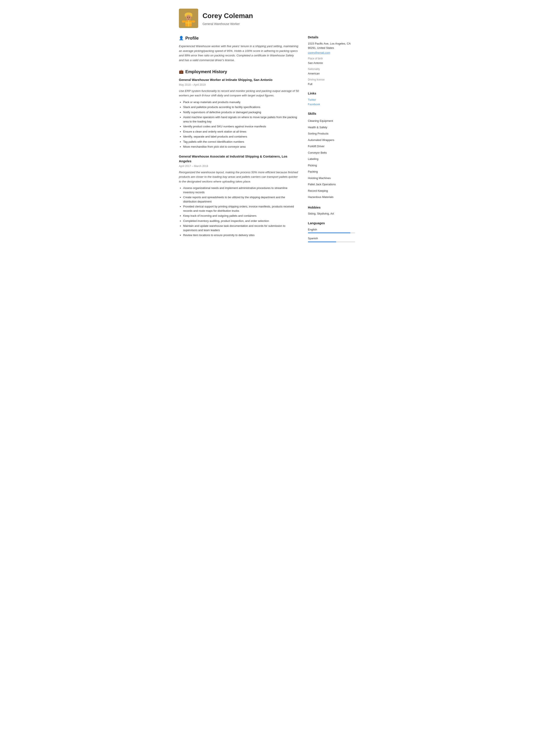 The height and width of the screenshot is (756, 534). I want to click on resume-container: Corey Coleman General Warehouse Worker 👤…, so click(267, 130).